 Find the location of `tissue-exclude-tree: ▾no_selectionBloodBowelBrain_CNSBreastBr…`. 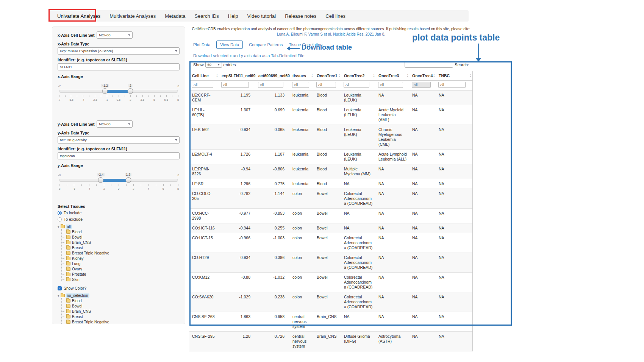

tissue-exclude-tree: ▾no_selectionBloodBowelBrain_CNSBreastBr… is located at coordinates (119, 309).